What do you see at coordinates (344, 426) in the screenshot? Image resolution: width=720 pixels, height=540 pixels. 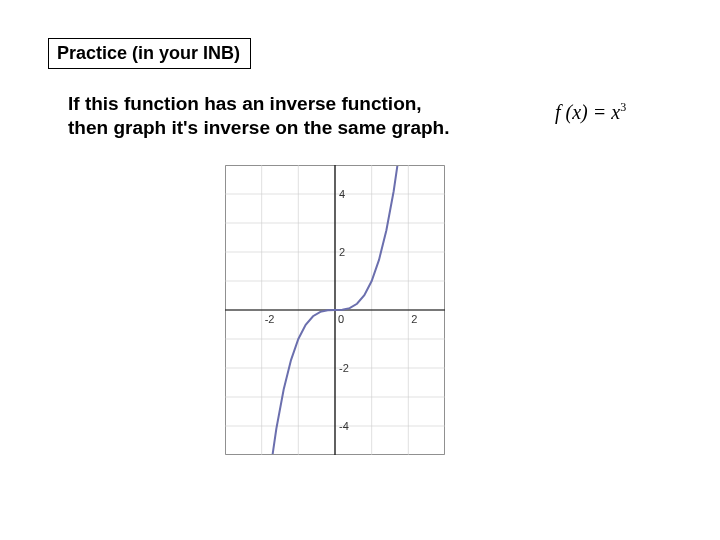 I see `svg-text: -4` at bounding box center [344, 426].